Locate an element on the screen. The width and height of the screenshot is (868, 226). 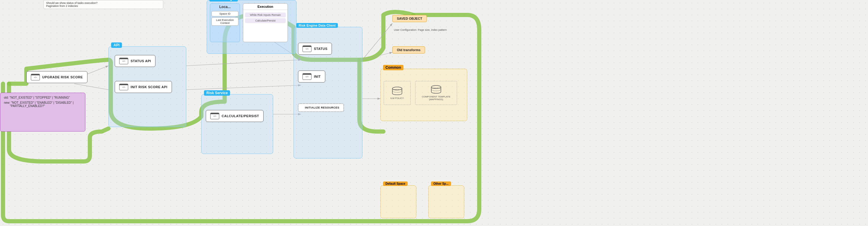
execution-item-calc: Calculate/Persist is located at coordinates (266, 21).